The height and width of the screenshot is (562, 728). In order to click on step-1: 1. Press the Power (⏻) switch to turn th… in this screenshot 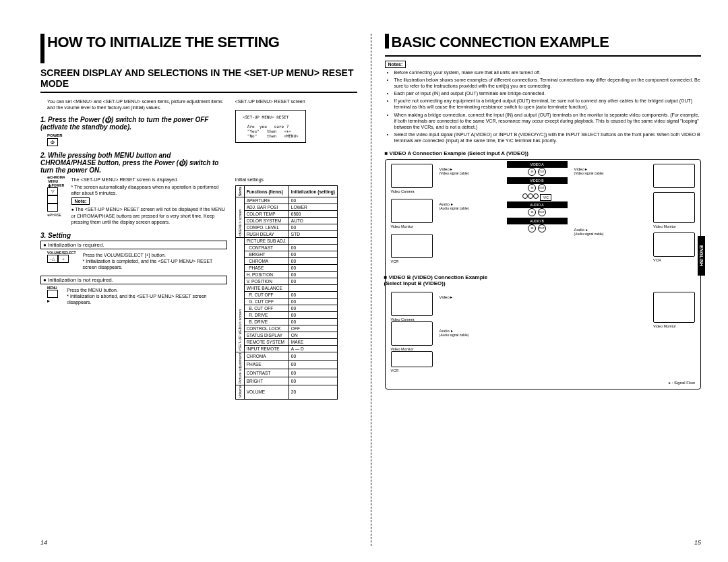, I will do `click(133, 123)`.